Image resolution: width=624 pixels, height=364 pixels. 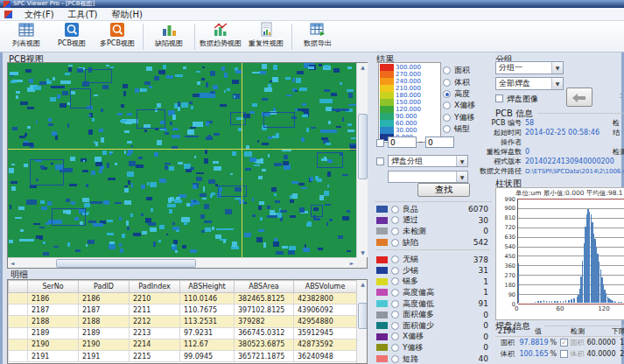 I want to click on scroll-down-arrow: ▼, so click(x=362, y=253).